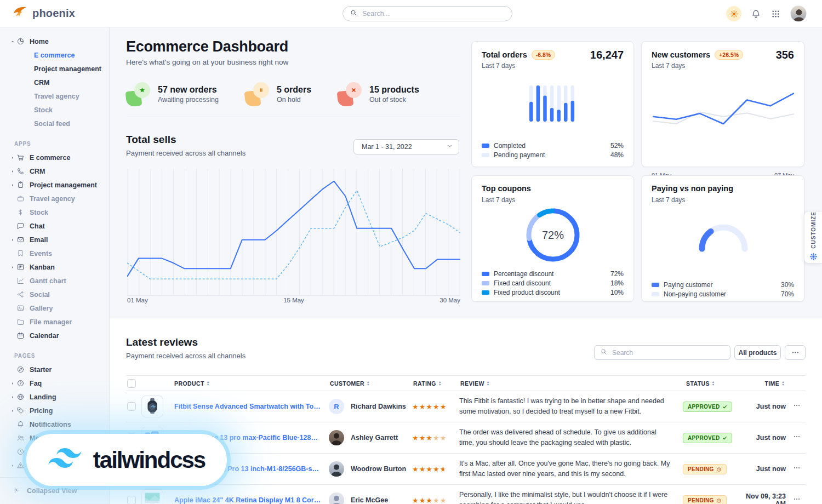  I want to click on sidebar-item-home: Home, so click(55, 42).